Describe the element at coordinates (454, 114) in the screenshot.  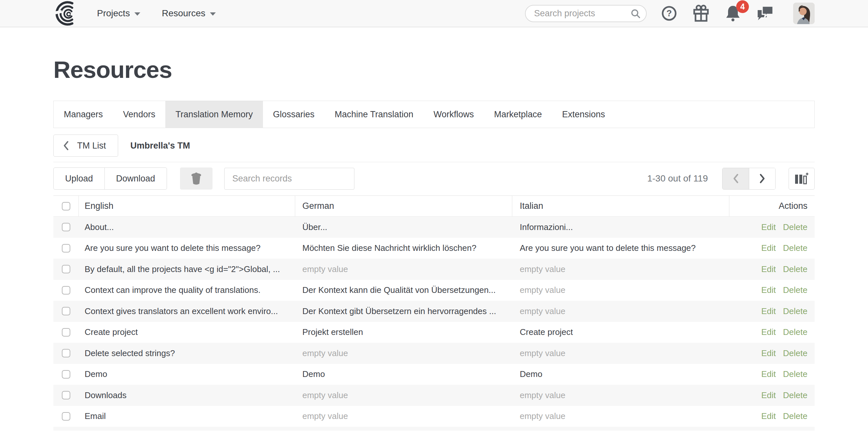
I see `tab-workflows: Workflows` at that location.